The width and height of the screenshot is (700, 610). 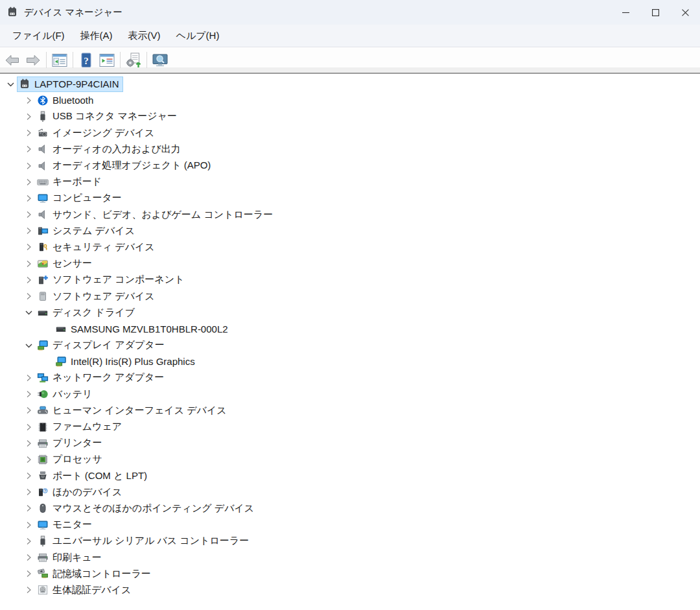 What do you see at coordinates (110, 149) in the screenshot?
I see `tree-item-content: オーディオの入力および出力` at bounding box center [110, 149].